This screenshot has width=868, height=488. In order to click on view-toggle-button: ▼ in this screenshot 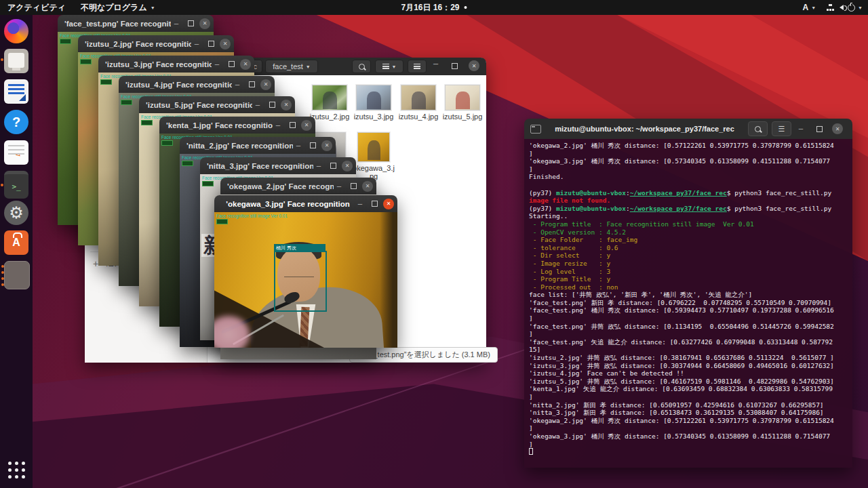, I will do `click(389, 66)`.